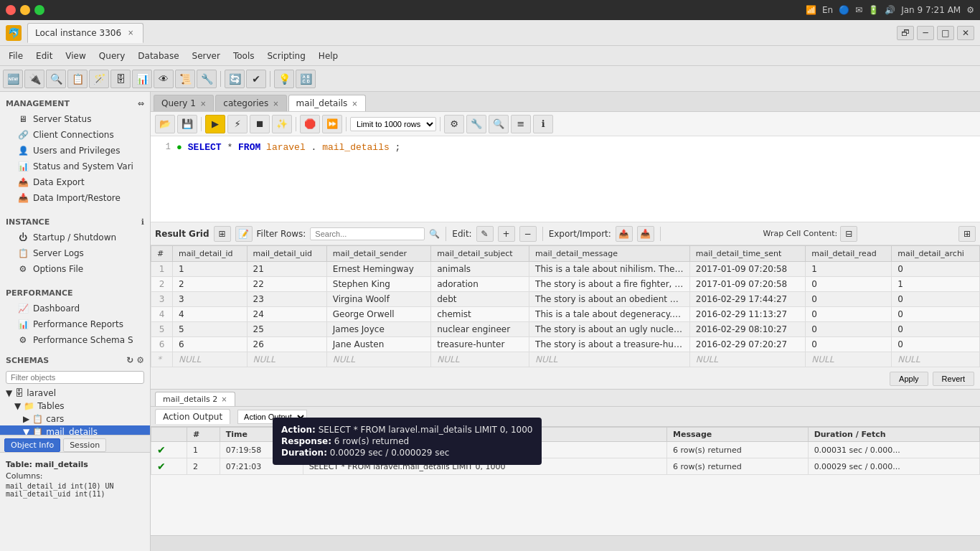  What do you see at coordinates (75, 151) in the screenshot?
I see `sidebar-users-privileges: 👤 Users and Privileges` at bounding box center [75, 151].